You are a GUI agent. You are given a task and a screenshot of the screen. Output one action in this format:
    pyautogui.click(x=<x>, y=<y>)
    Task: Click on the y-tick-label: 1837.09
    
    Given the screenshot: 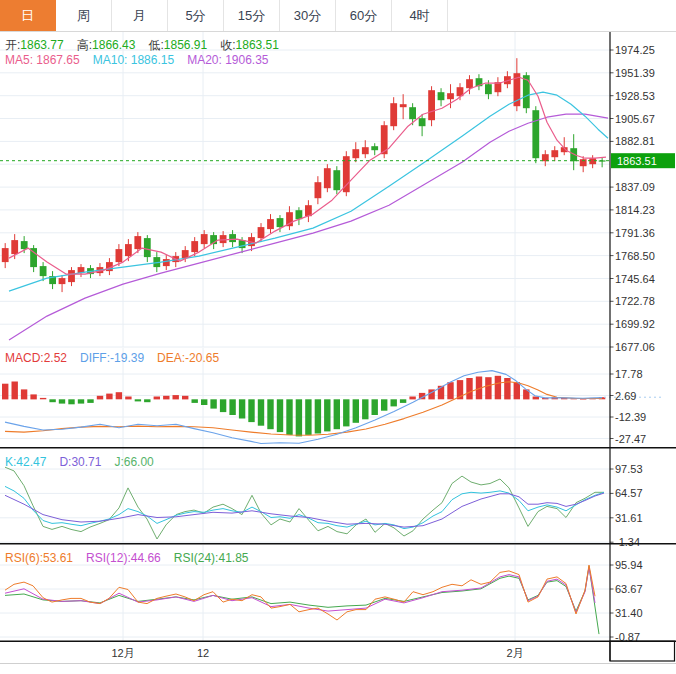 What is the action you would take?
    pyautogui.click(x=635, y=187)
    